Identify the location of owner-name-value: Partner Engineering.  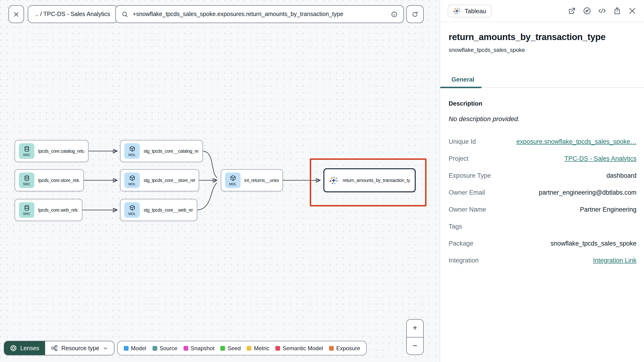
(608, 209).